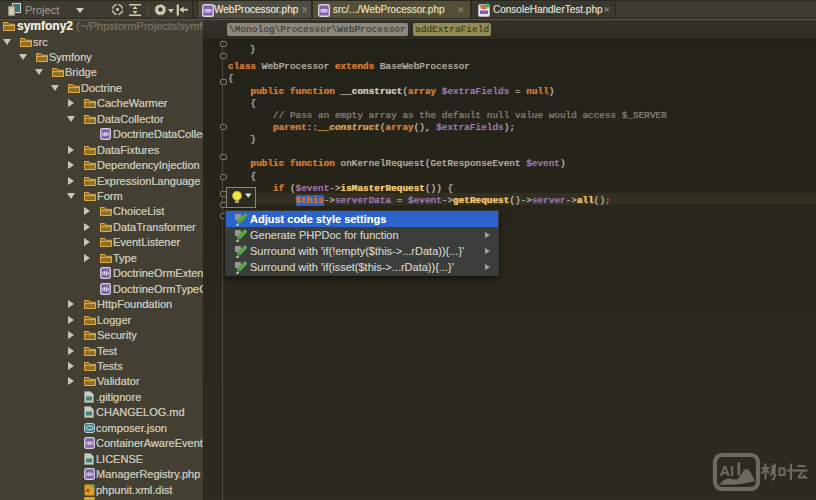  I want to click on svg-text: AI, so click(728, 471).